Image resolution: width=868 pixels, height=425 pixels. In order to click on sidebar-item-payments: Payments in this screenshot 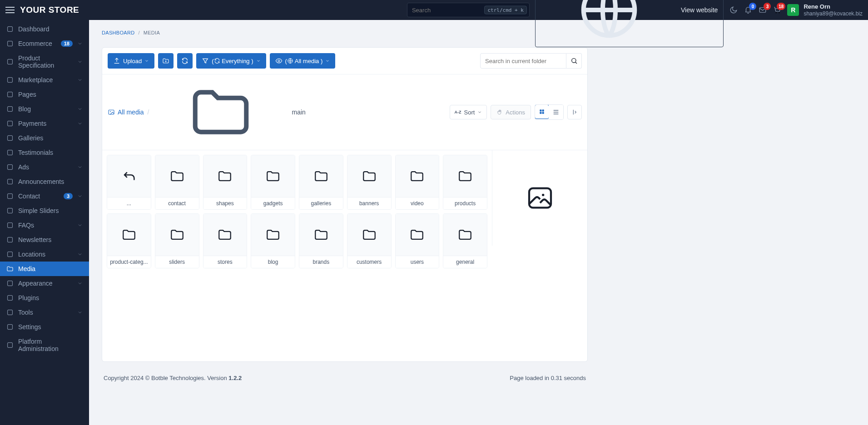, I will do `click(45, 124)`.